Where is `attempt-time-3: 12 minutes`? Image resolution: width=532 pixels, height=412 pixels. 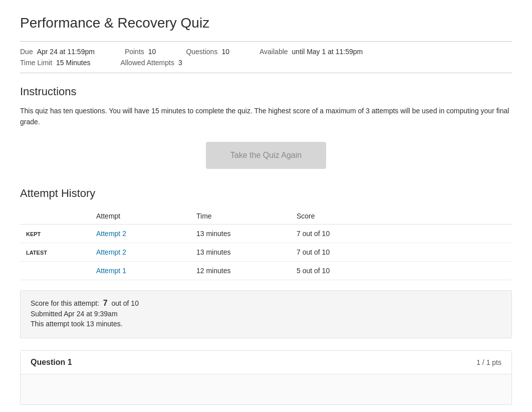
attempt-time-3: 12 minutes is located at coordinates (240, 271).